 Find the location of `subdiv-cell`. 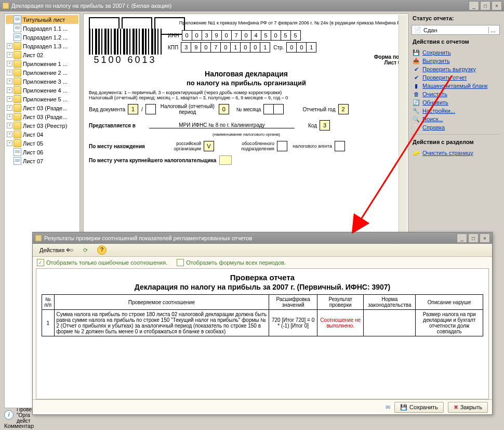

subdiv-cell is located at coordinates (282, 146).